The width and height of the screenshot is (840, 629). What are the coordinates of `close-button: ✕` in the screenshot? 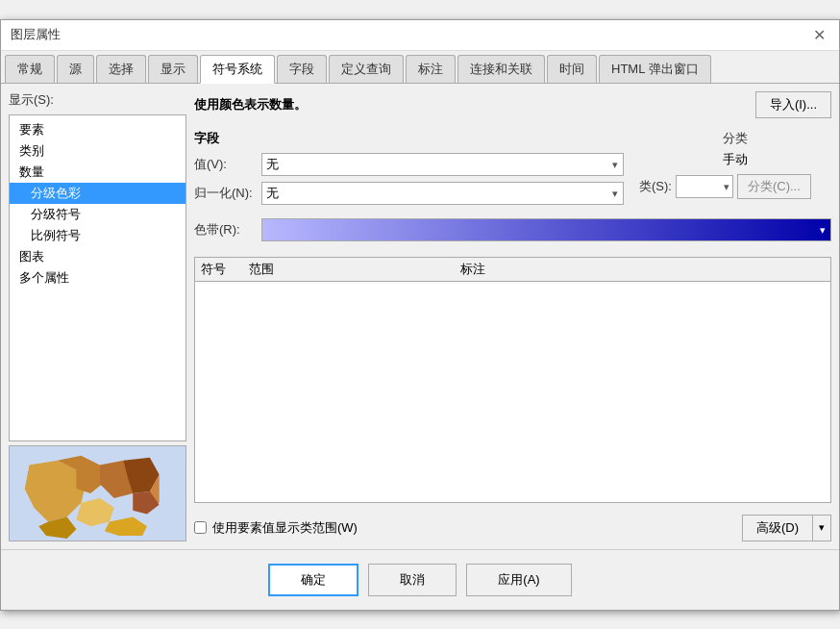 It's located at (819, 35).